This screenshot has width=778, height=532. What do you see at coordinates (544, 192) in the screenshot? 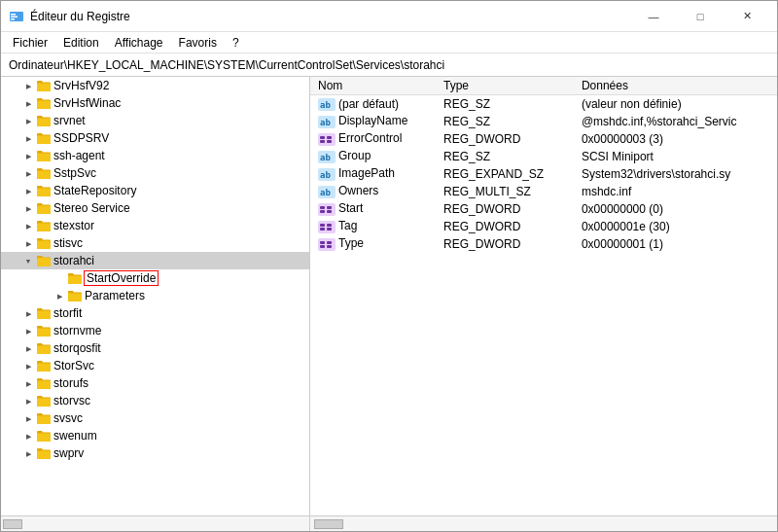
I see `table-row: abOwnersREG_MULTI_SZmshdc.inf` at bounding box center [544, 192].